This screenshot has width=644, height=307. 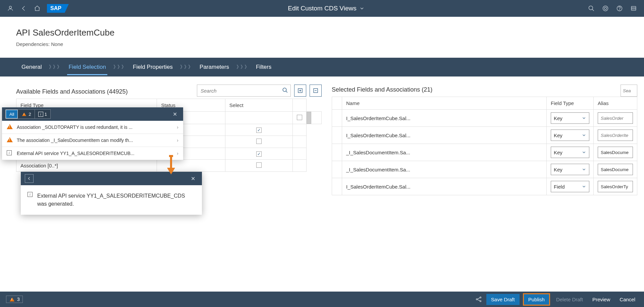 I want to click on page-dependencies: Dependencies: None, so click(x=322, y=44).